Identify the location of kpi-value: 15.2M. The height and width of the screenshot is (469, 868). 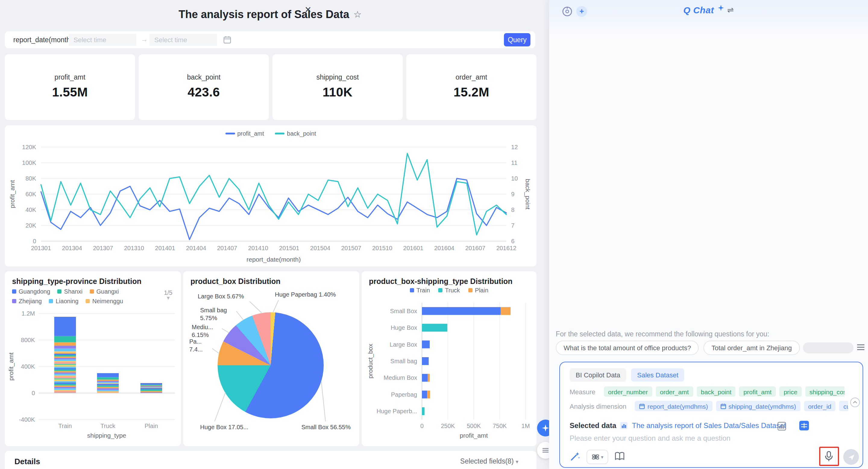
(471, 92).